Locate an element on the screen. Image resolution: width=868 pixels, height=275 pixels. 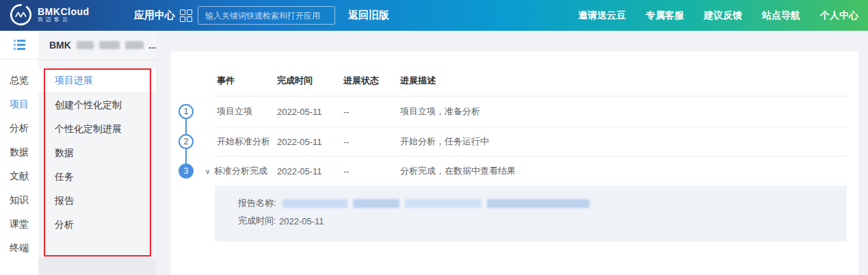
row2-event: 开始标准分析 is located at coordinates (244, 142).